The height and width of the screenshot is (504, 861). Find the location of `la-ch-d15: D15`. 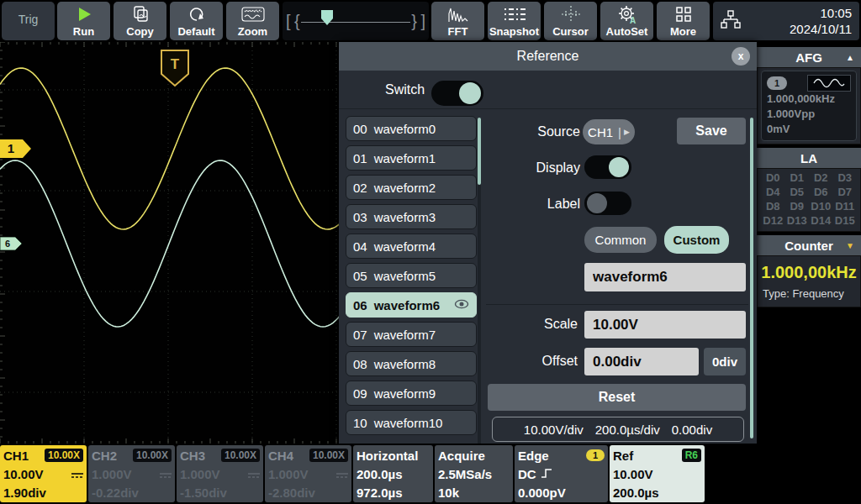

la-ch-d15: D15 is located at coordinates (846, 220).